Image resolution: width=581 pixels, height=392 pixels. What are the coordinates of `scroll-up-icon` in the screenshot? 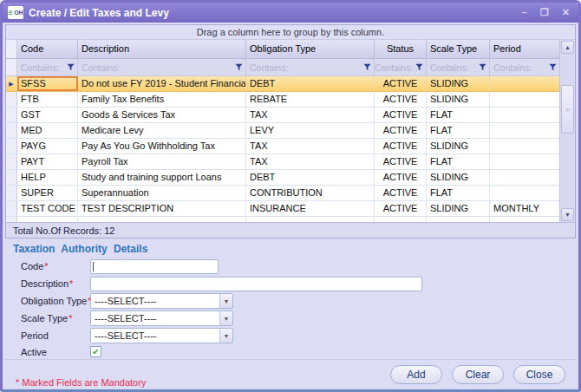 It's located at (567, 47).